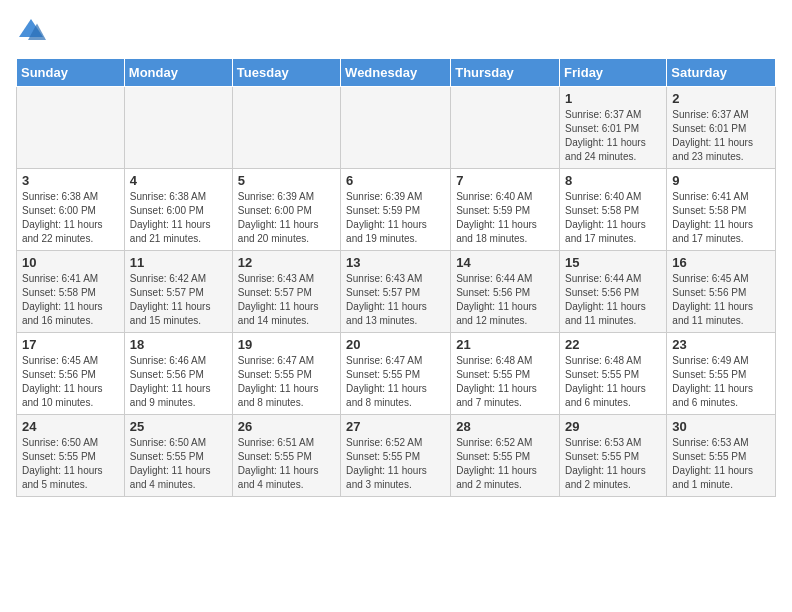  Describe the element at coordinates (505, 344) in the screenshot. I see `day-number: 21` at that location.